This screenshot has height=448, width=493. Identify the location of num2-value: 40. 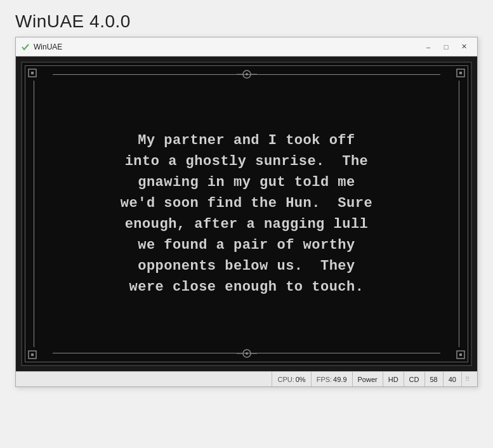
(452, 379).